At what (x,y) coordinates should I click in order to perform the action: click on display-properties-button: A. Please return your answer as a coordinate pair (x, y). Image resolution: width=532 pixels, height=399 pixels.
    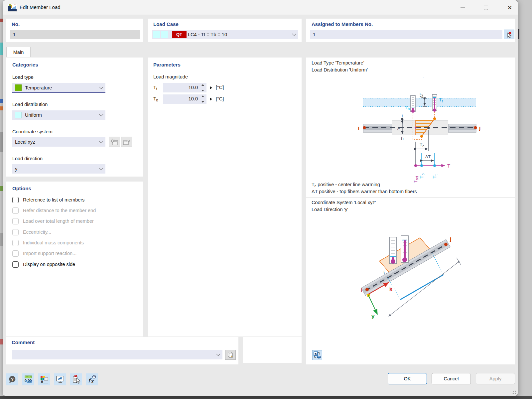
    Looking at the image, I should click on (44, 379).